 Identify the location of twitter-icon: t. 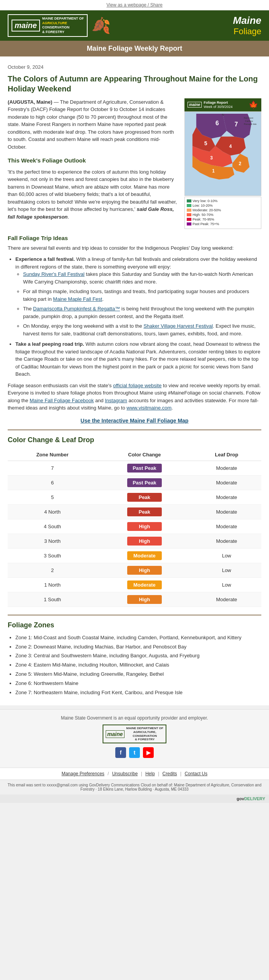
(134, 753).